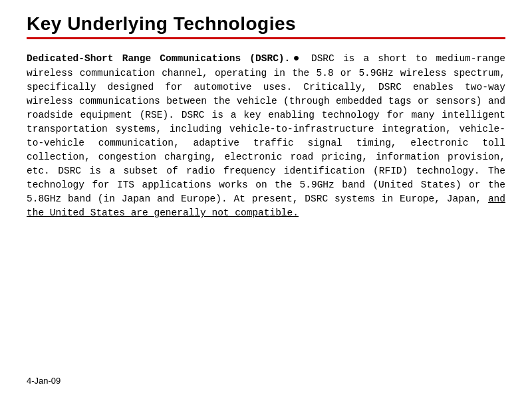 Image resolution: width=532 pixels, height=399 pixels. Describe the element at coordinates (266, 24) in the screenshot. I see `page-title: Key Underlying Technologies` at that location.